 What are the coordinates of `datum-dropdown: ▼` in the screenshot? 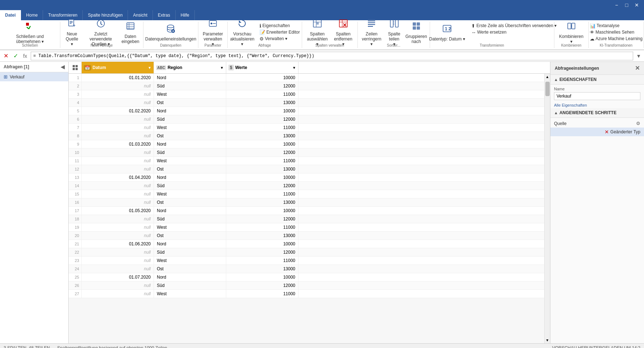 It's located at (150, 68).